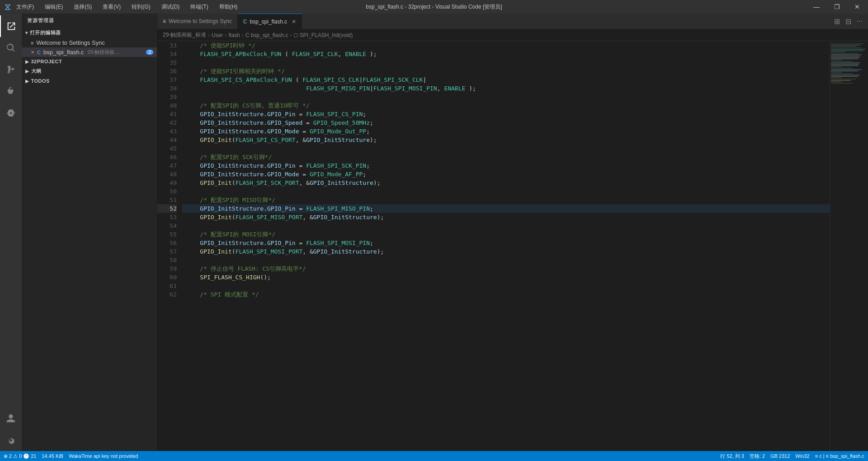  What do you see at coordinates (434, 456) in the screenshot?
I see `status-bar: ⊗ 2 ⚠ 0 🕐 21 14.45 KiB WakaTime api key …` at bounding box center [434, 456].